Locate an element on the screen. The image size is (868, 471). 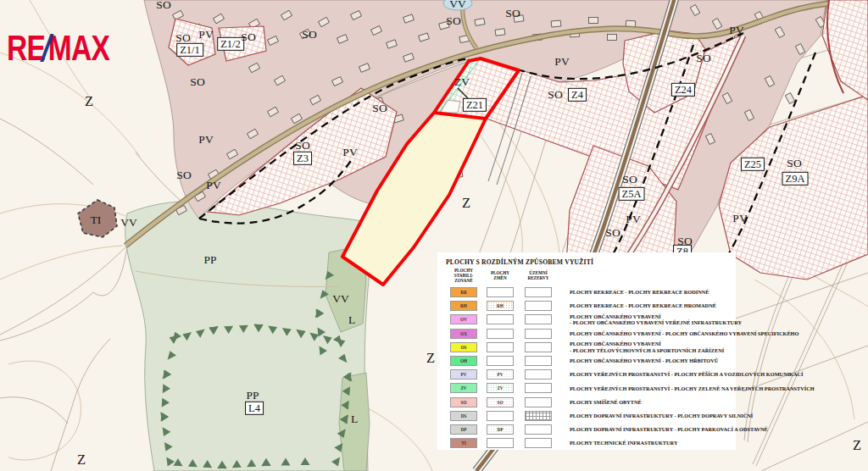
legend-swatch-changes-ds is located at coordinates (500, 416).